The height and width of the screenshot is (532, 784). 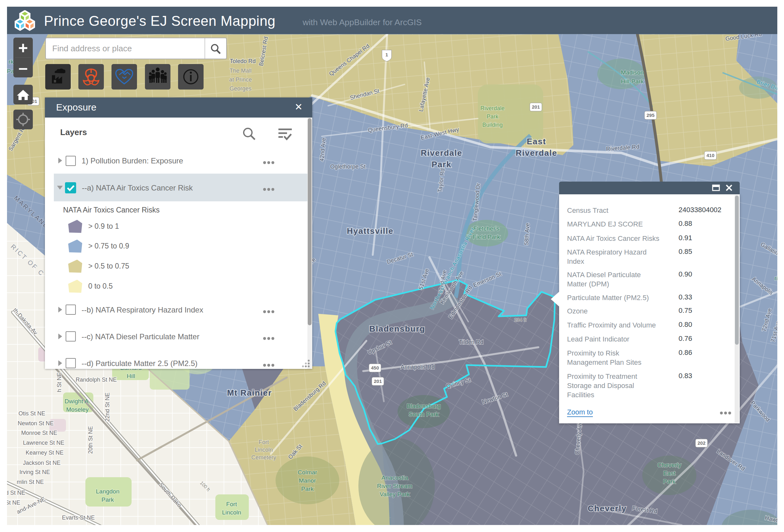 I want to click on svg-text: 234 ft, so click(x=520, y=320).